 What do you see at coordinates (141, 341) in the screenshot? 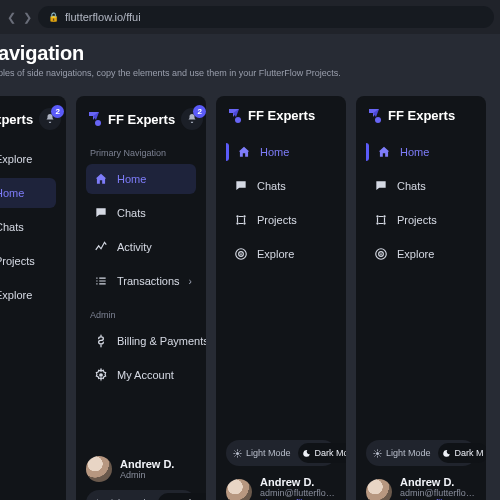
I see `sidebar-item-billing: Billing & Payments` at bounding box center [141, 341].